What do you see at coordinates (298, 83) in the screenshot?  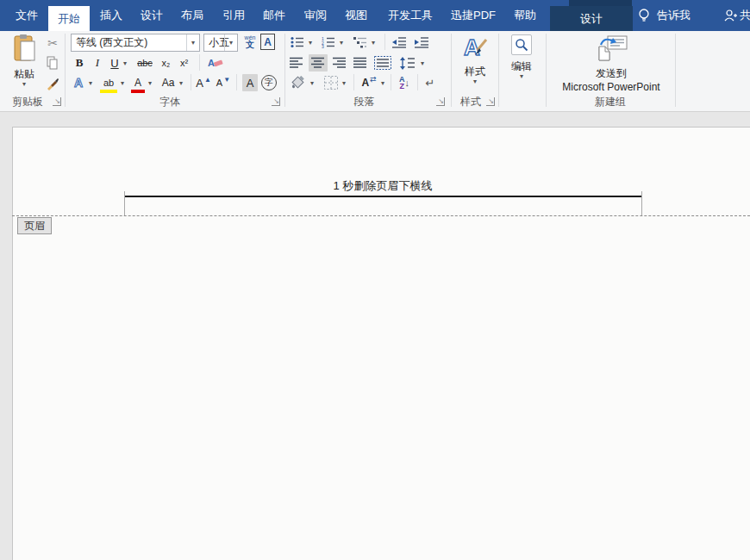 I see `shading-bucket-icon` at bounding box center [298, 83].